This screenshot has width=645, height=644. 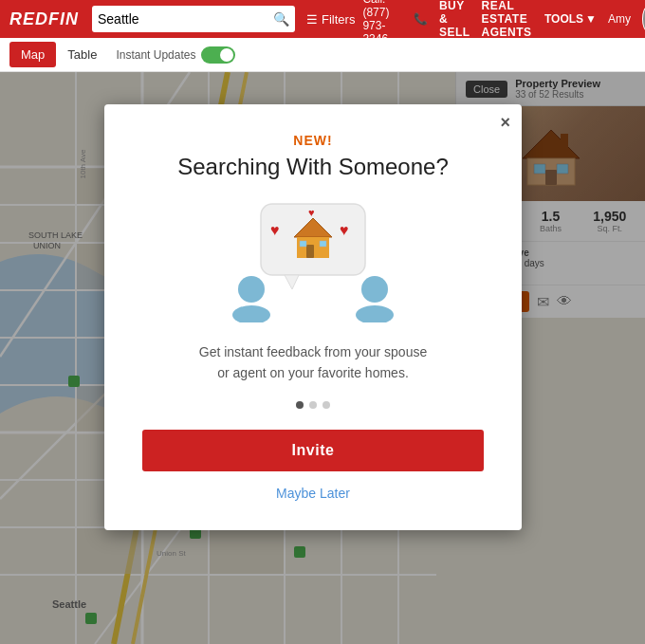 I want to click on modal-close-button: ×, so click(x=505, y=122).